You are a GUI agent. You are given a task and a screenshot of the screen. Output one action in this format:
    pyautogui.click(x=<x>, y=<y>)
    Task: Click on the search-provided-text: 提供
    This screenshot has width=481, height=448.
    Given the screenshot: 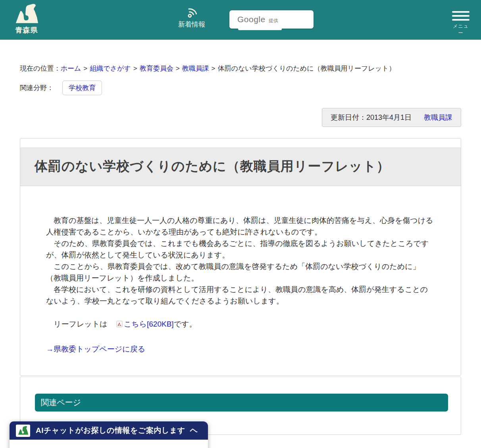 What is the action you would take?
    pyautogui.click(x=273, y=20)
    